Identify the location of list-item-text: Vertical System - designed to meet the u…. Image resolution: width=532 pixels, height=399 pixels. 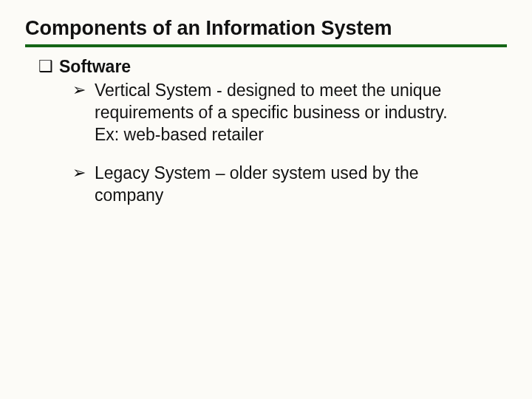
(276, 113).